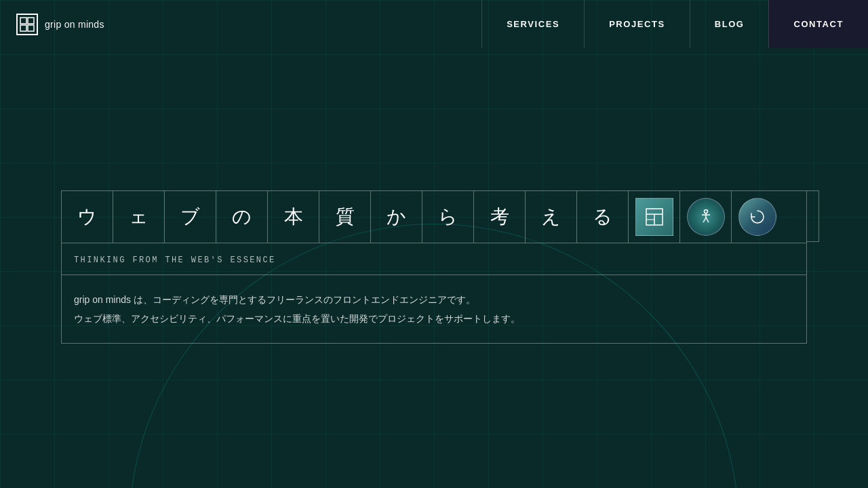  What do you see at coordinates (191, 217) in the screenshot?
I see `char-cell-2: ブ` at bounding box center [191, 217].